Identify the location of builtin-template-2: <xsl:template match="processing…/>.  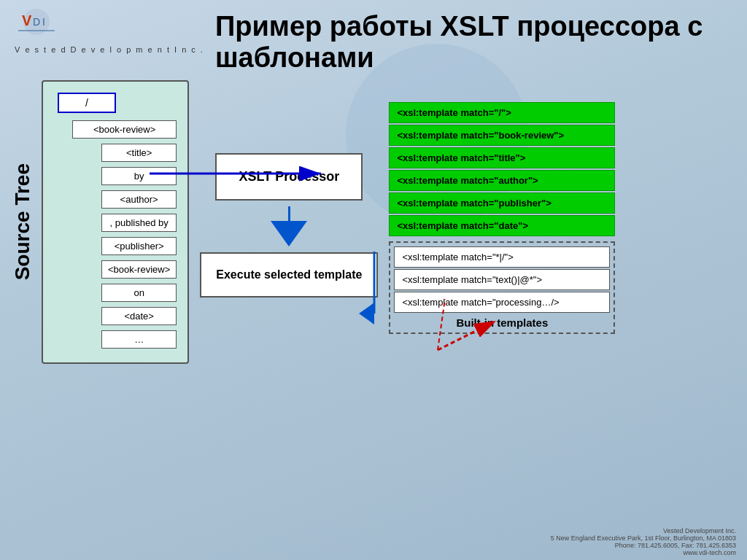
(502, 302).